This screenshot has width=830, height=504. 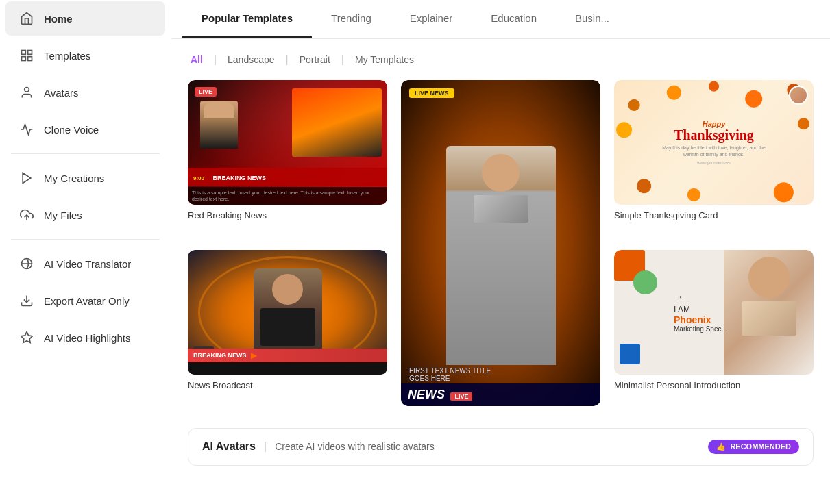 I want to click on mpi-avatar-face, so click(x=769, y=277).